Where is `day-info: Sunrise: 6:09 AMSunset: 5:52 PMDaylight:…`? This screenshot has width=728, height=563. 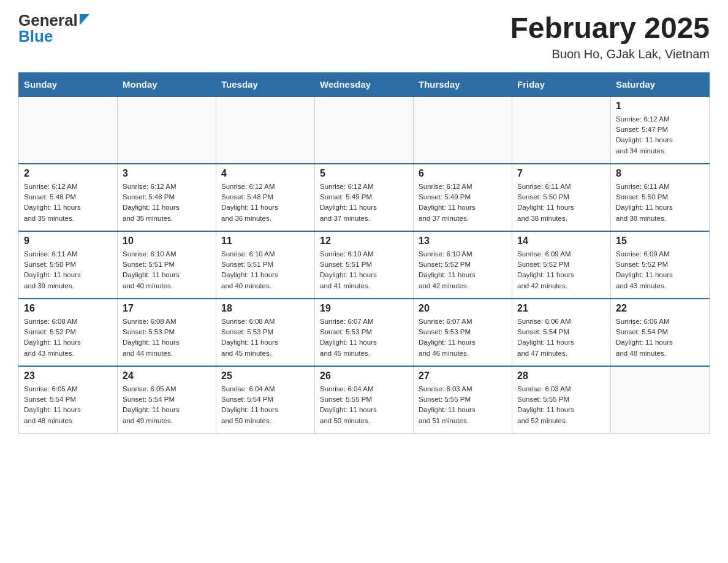 day-info: Sunrise: 6:09 AMSunset: 5:52 PMDaylight:… is located at coordinates (660, 270).